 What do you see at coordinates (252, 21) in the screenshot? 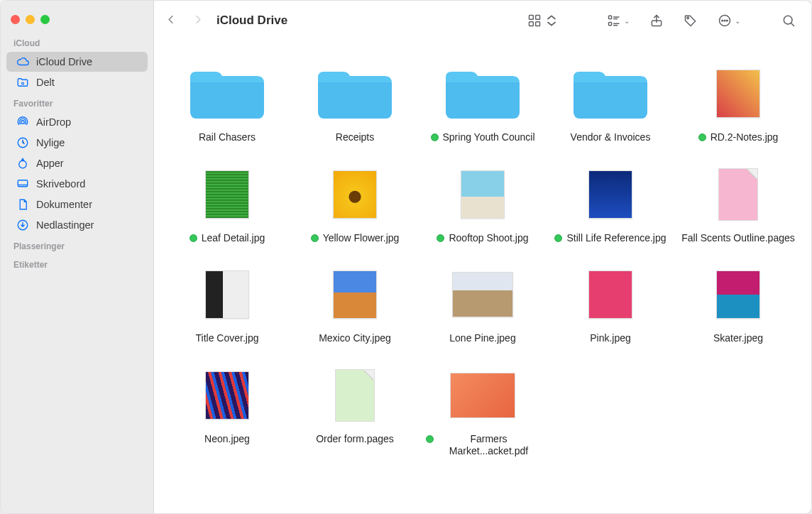
I see `location-title: iCloud Drive` at bounding box center [252, 21].